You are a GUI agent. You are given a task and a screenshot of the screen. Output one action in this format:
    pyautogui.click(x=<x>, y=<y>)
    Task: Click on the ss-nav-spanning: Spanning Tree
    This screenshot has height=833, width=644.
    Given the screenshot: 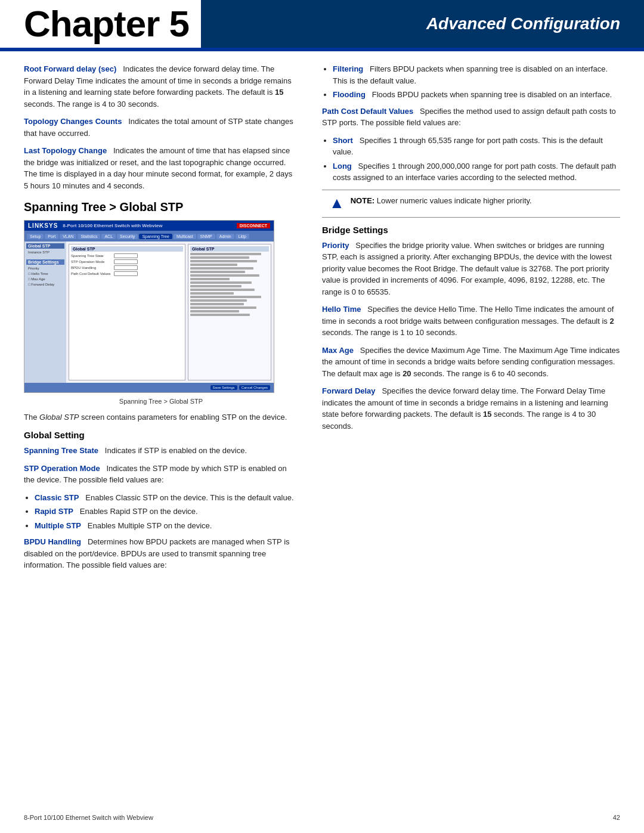 What is the action you would take?
    pyautogui.click(x=156, y=236)
    